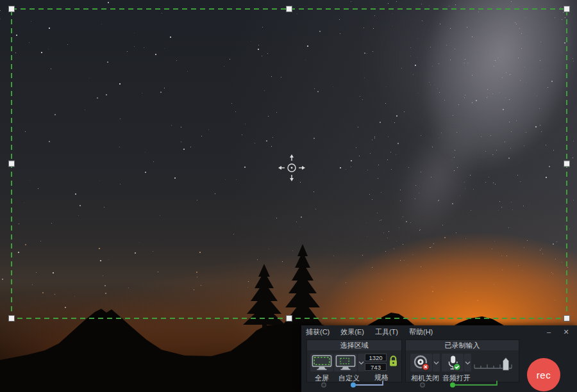 The height and width of the screenshot is (392, 577). I want to click on width-field, so click(376, 357).